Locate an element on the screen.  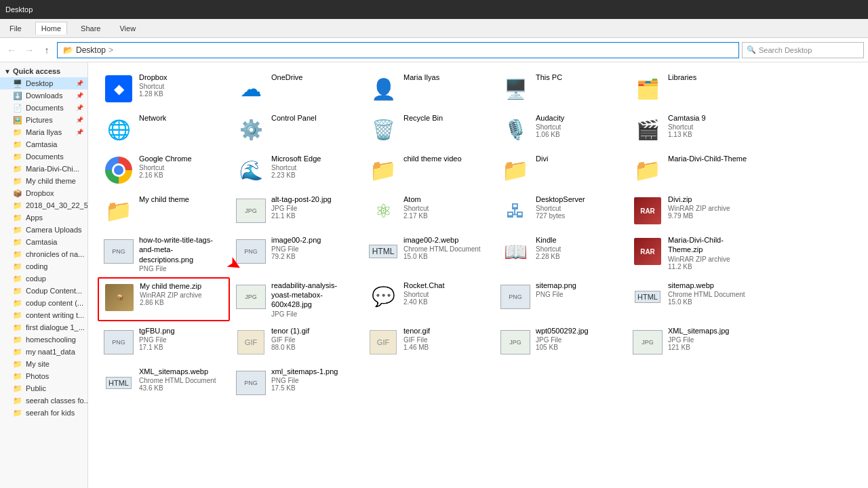
2018-icon: 📁 is located at coordinates (18, 205).